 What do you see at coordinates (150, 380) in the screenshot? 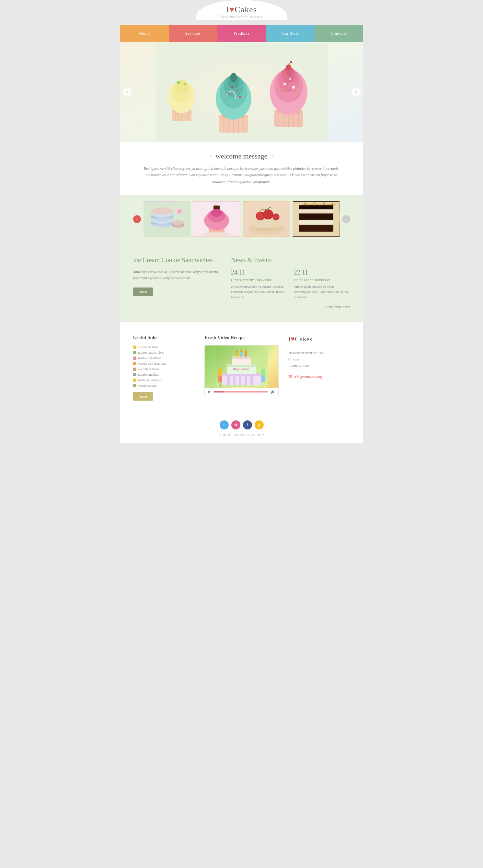
I see `link-label-6: mertaory kuiayase` at bounding box center [150, 380].